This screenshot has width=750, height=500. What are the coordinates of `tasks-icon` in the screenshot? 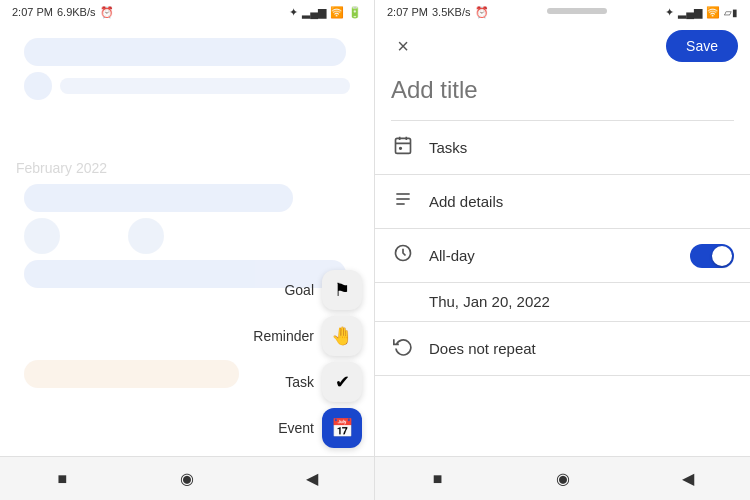 It's located at (403, 148).